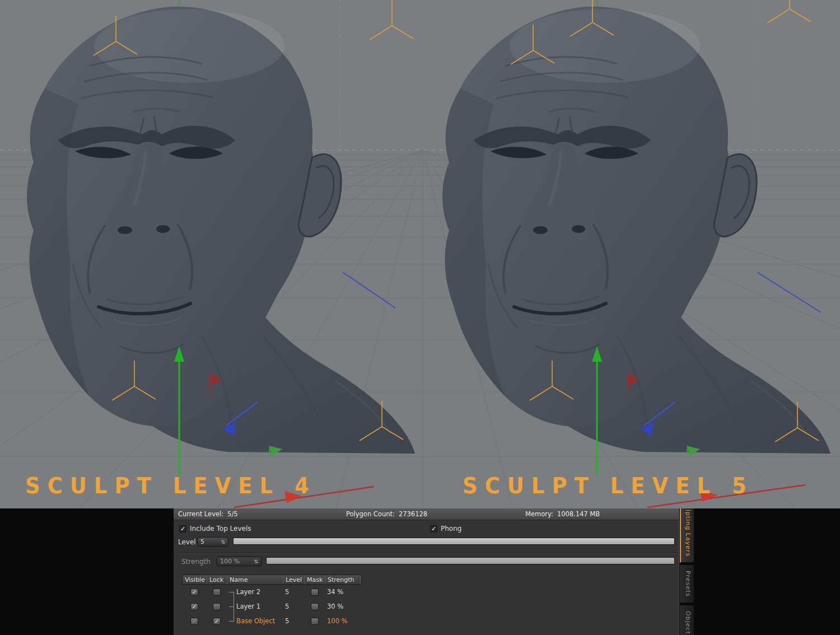 Image resolution: width=840 pixels, height=635 pixels. What do you see at coordinates (446, 529) in the screenshot?
I see `phong-checkbox: ✓ Phong` at bounding box center [446, 529].